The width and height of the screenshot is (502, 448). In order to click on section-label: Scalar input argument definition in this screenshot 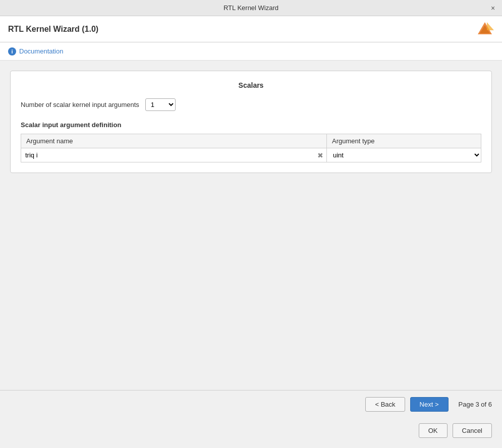, I will do `click(251, 125)`.